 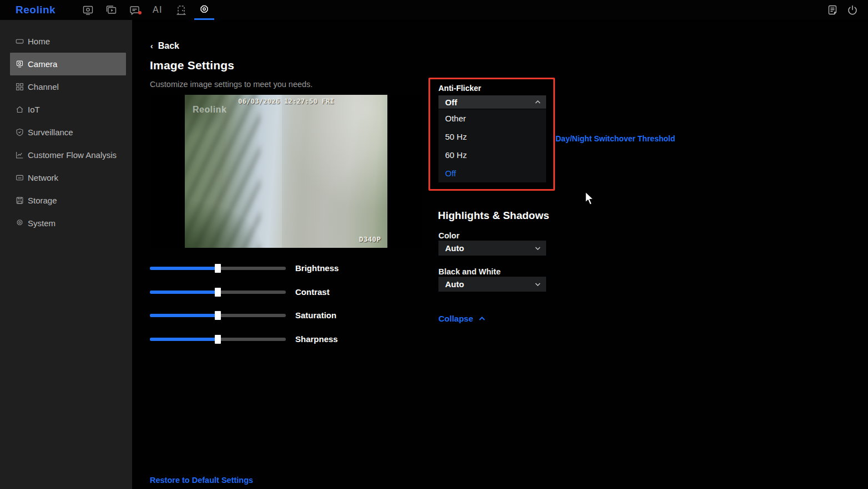 What do you see at coordinates (181, 10) in the screenshot?
I see `door-icon` at bounding box center [181, 10].